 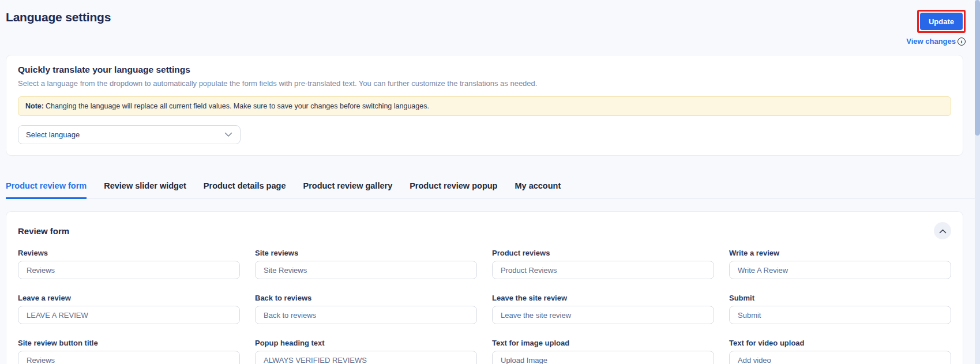 I want to click on collapse-section-button, so click(x=943, y=231).